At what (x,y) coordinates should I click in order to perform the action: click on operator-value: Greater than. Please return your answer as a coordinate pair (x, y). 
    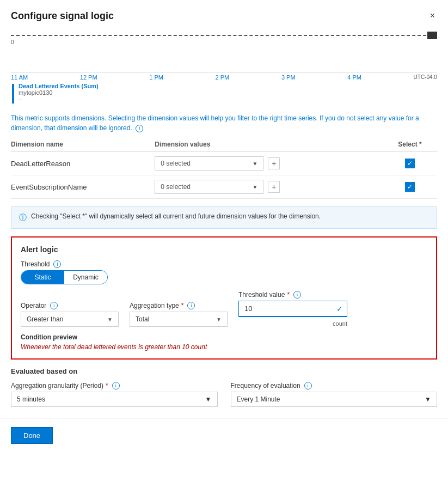
    Looking at the image, I should click on (45, 319).